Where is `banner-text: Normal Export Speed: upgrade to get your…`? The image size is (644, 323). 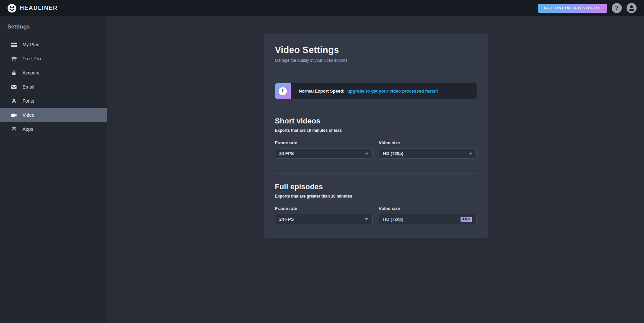
banner-text: Normal Export Speed: upgrade to get your… is located at coordinates (369, 91).